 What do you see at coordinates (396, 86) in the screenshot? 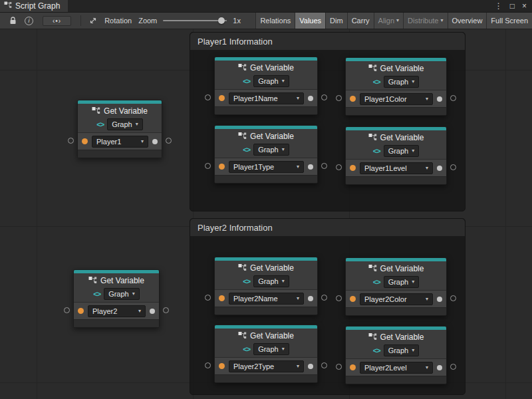
I see `node-get-variable-player1color: Get Variable <> Graph▾ Player1Color▾` at bounding box center [396, 86].